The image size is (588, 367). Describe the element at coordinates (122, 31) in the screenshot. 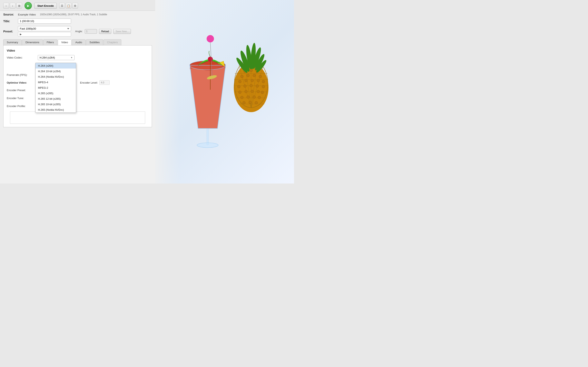

I see `save-new-button: Save New...` at that location.